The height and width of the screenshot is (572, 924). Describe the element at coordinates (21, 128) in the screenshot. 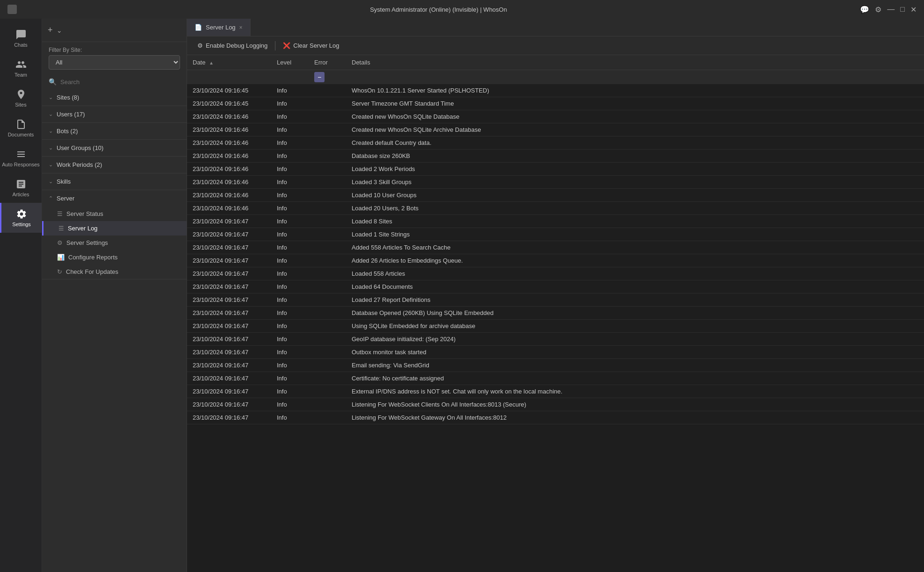

I see `nav-documents: Documents` at that location.